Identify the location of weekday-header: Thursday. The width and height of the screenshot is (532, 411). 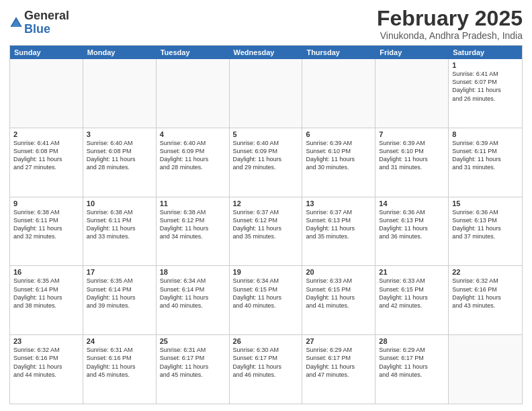
(339, 52).